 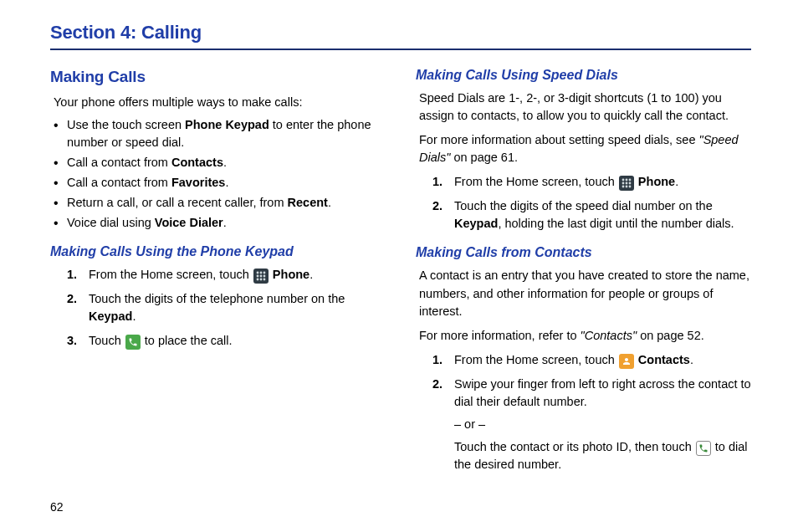 What do you see at coordinates (217, 251) in the screenshot?
I see `heading-keypad: Making Calls Using the Phone Keypad` at bounding box center [217, 251].